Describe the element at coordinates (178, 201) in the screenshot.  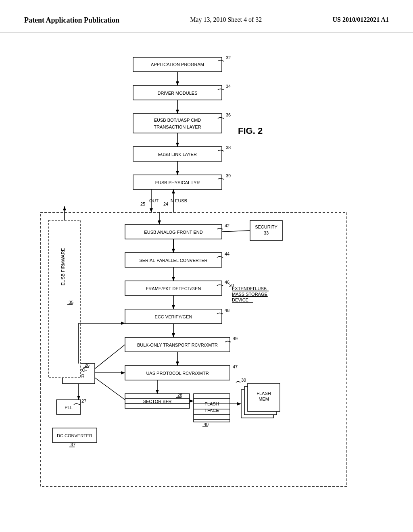
I see `svg-text: IN EUSB` at that location.